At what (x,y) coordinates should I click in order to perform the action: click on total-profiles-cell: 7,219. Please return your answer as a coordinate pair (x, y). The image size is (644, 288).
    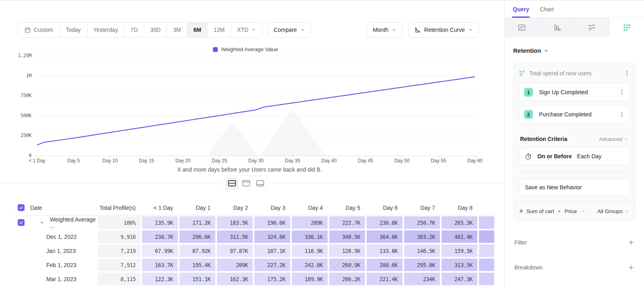
    Looking at the image, I should click on (119, 251).